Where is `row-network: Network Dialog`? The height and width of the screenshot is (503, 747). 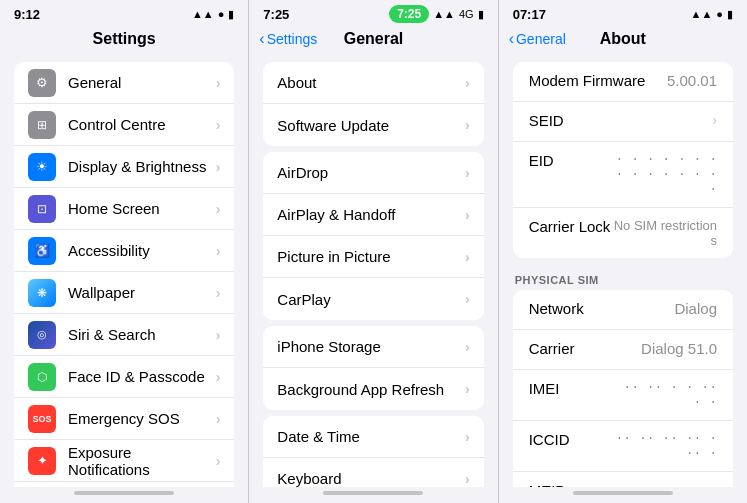 row-network: Network Dialog is located at coordinates (623, 310).